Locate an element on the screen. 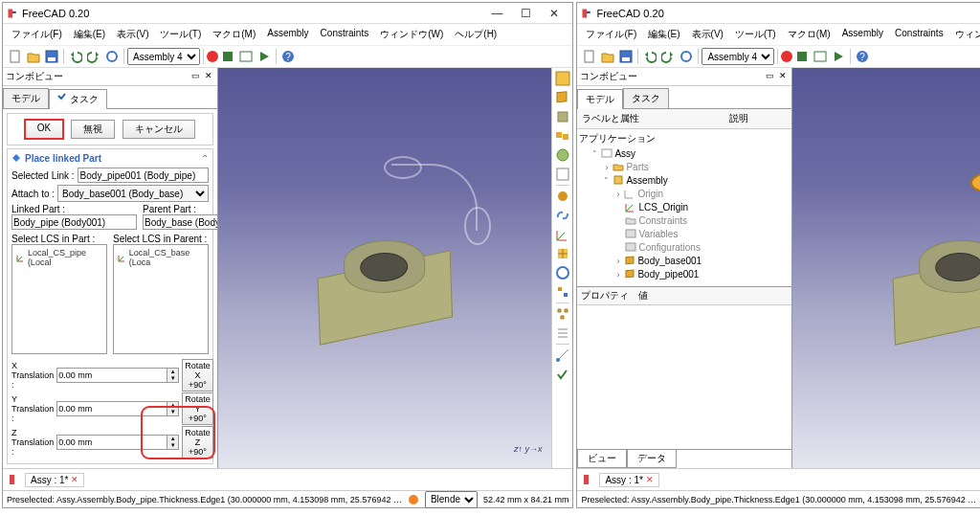 The image size is (980, 515). ignore-button: 無視 is located at coordinates (93, 129).